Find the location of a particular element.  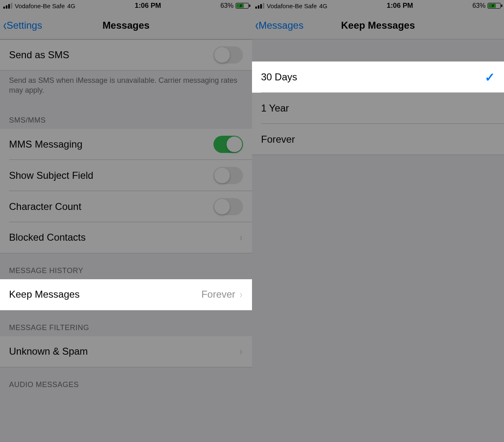

option-forever: Forever is located at coordinates (378, 139).